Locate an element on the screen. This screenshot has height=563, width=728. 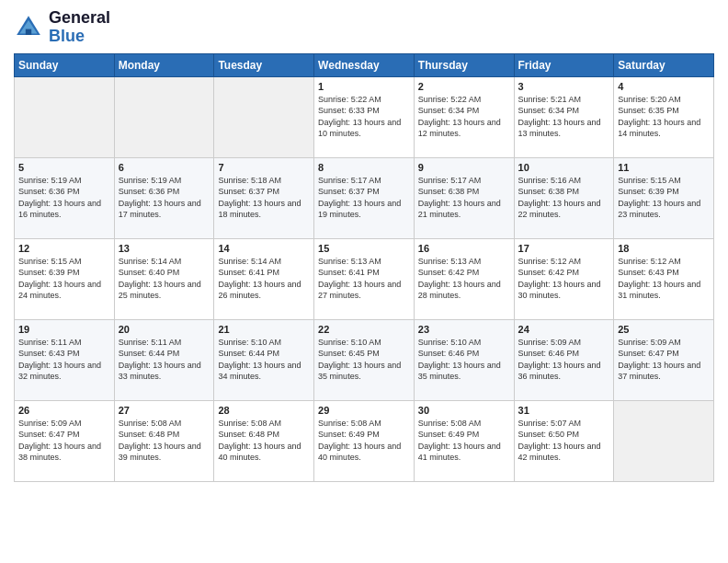
logo-line: General is located at coordinates (79, 18).